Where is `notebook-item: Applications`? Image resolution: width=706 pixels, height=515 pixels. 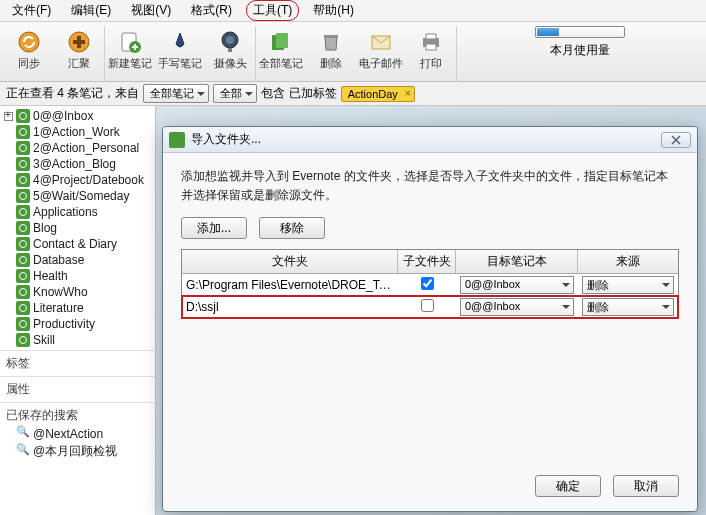 notebook-item: Applications is located at coordinates (78, 212).